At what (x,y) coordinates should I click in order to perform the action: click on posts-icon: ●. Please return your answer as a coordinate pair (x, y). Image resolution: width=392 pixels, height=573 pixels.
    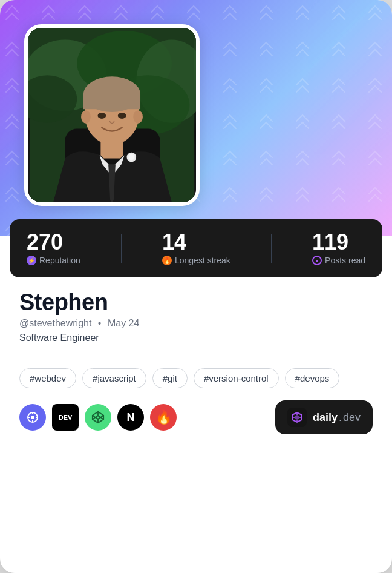
    Looking at the image, I should click on (317, 260).